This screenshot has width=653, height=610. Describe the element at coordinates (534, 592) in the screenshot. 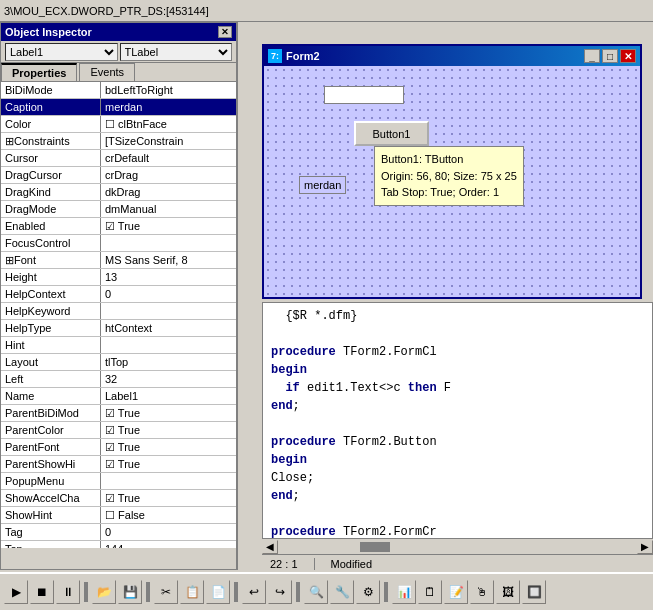

I see `toolbar-btn-19: 🔲` at that location.